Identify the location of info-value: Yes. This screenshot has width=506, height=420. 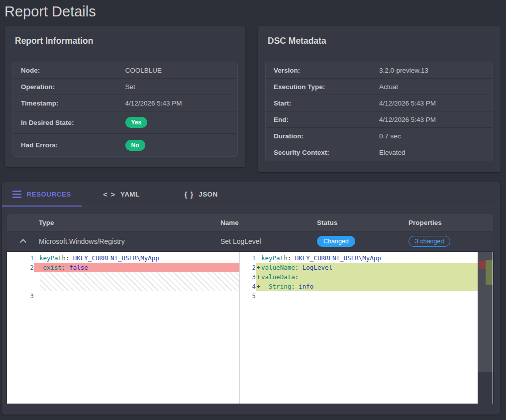
(136, 122).